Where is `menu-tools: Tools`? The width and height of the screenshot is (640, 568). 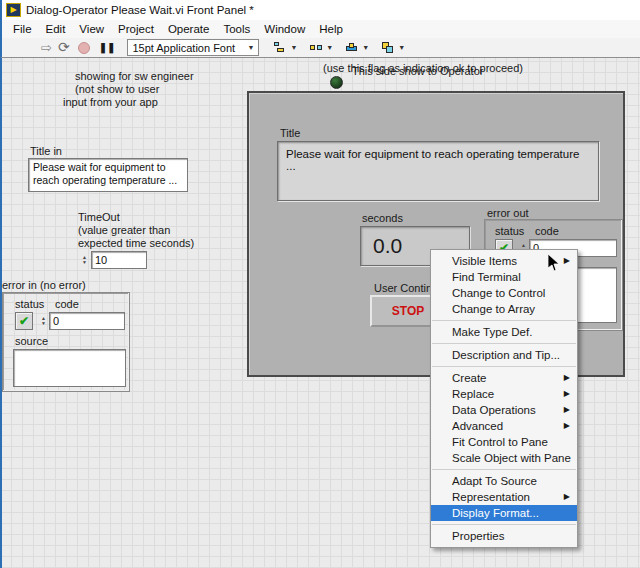 menu-tools: Tools is located at coordinates (236, 29).